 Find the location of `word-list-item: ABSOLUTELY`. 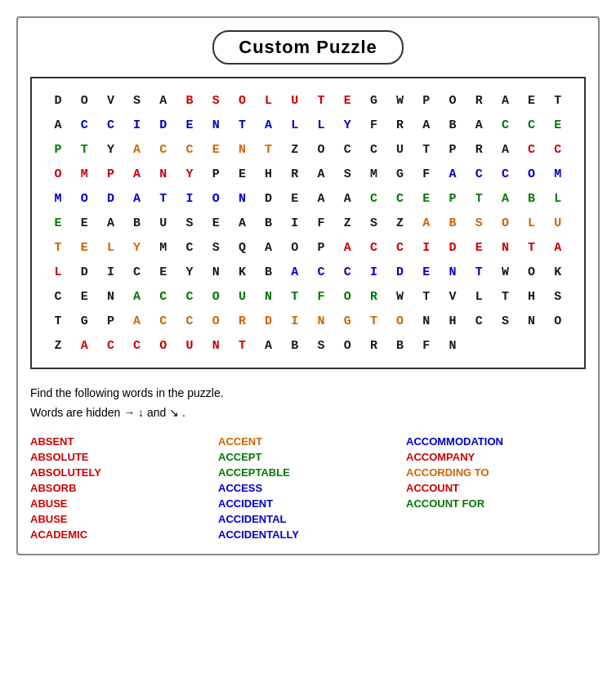

word-list-item: ABSOLUTELY is located at coordinates (120, 472).